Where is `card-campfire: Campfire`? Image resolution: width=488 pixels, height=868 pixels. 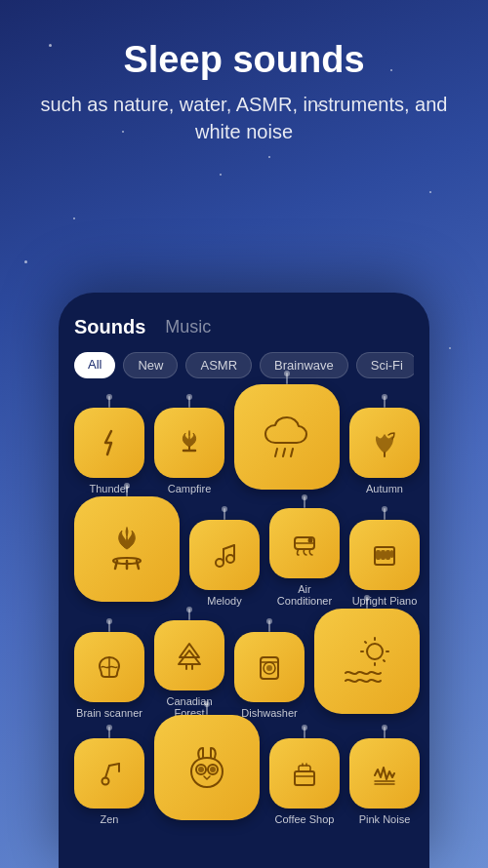 card-campfire: Campfire is located at coordinates (189, 451).